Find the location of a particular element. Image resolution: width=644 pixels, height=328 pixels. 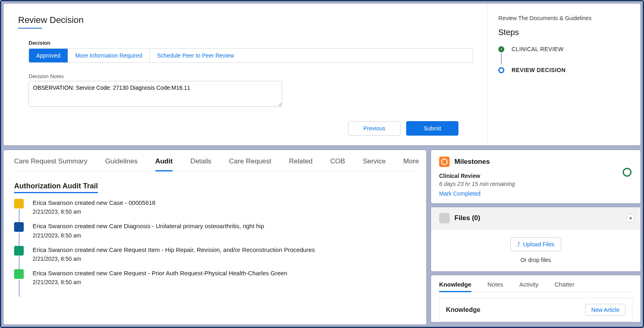

files-title: Files (0) is located at coordinates (467, 218).